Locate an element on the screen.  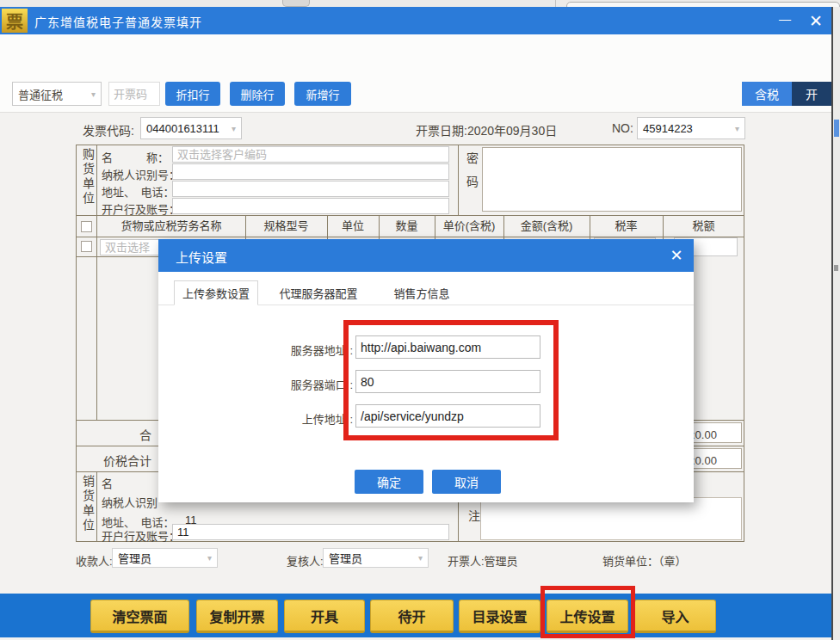
tab-upload-params: 上传参数设置 is located at coordinates (216, 292).